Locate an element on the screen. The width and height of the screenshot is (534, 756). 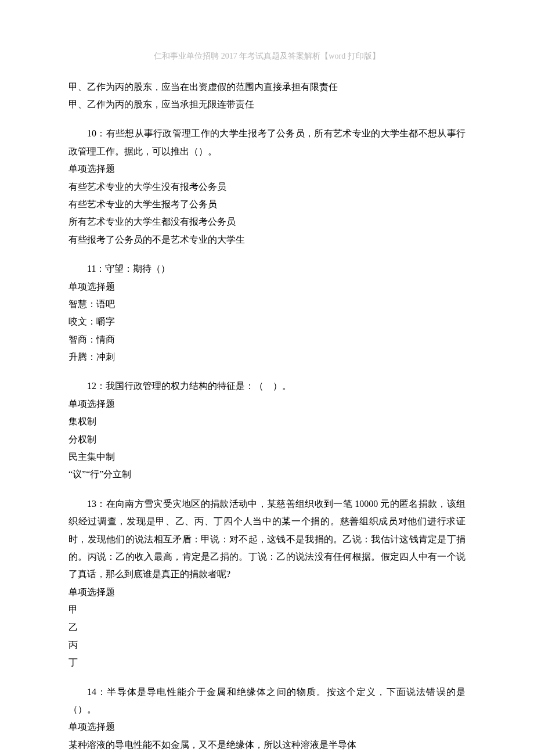
option: 丁 is located at coordinates (267, 663).